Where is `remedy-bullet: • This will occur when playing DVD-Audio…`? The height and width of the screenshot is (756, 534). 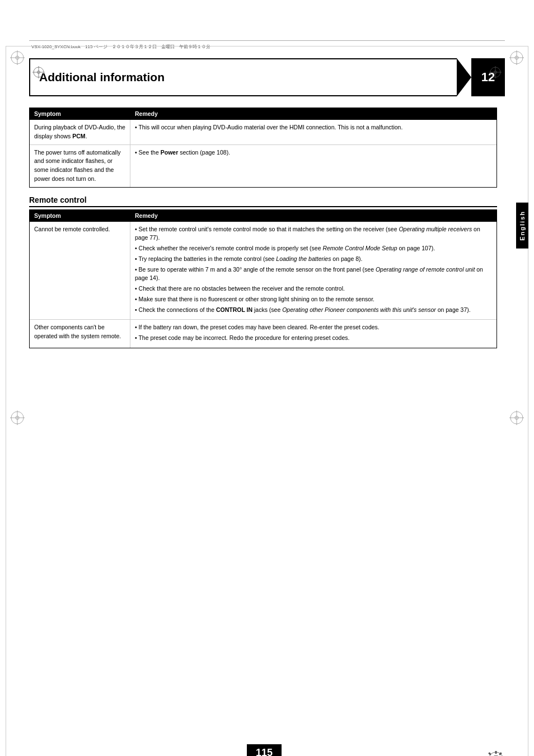 remedy-bullet: • This will occur when playing DVD-Audio… is located at coordinates (313, 128).